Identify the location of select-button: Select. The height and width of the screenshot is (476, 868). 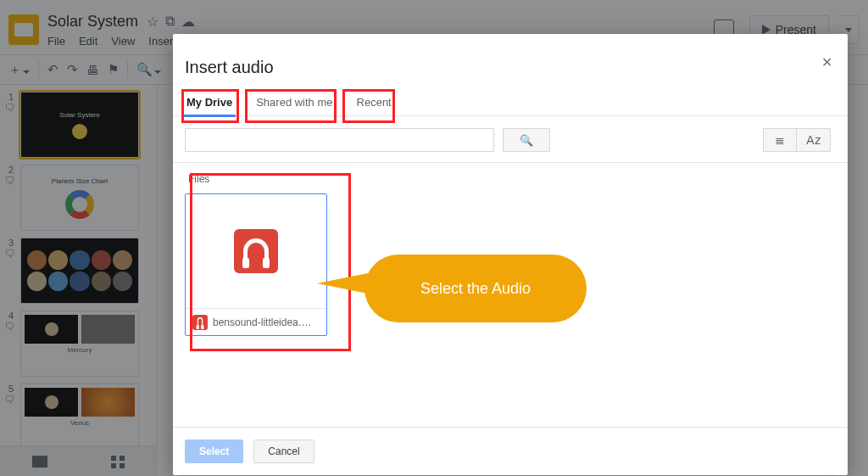
(214, 451).